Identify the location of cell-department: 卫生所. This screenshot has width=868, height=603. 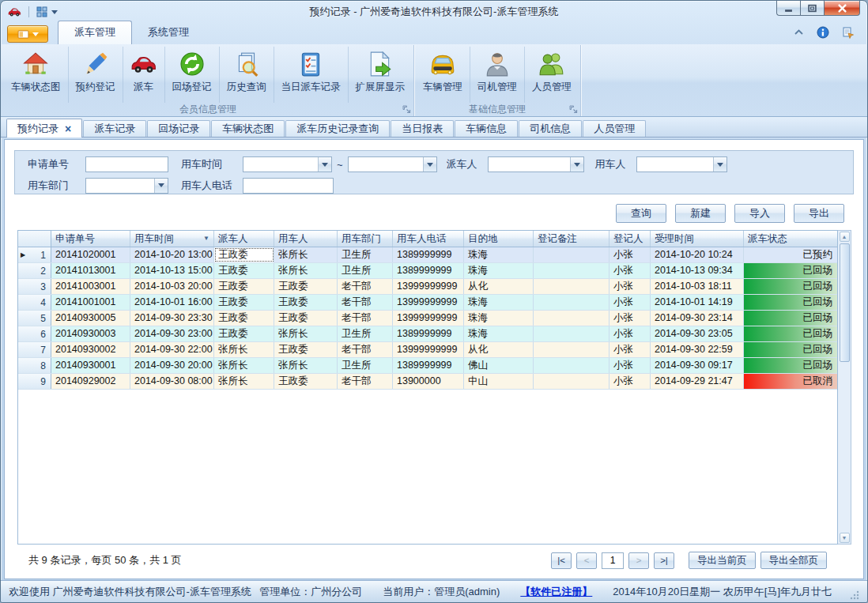
(365, 270).